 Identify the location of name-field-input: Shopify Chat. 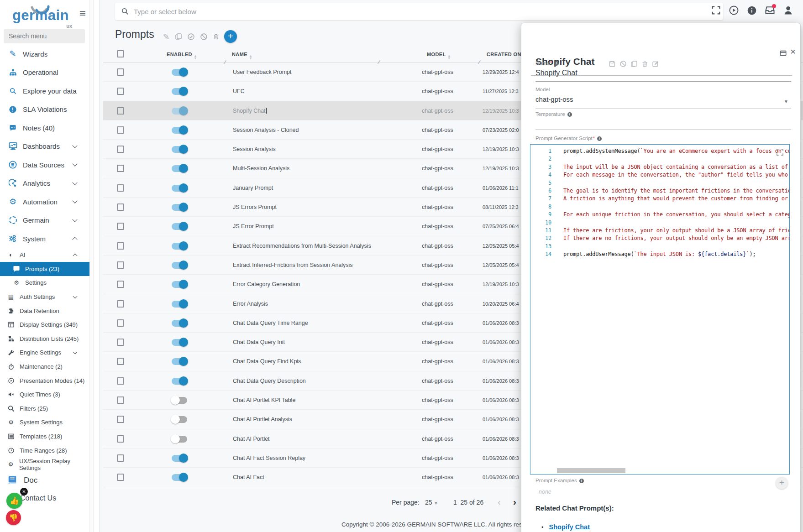
(556, 73).